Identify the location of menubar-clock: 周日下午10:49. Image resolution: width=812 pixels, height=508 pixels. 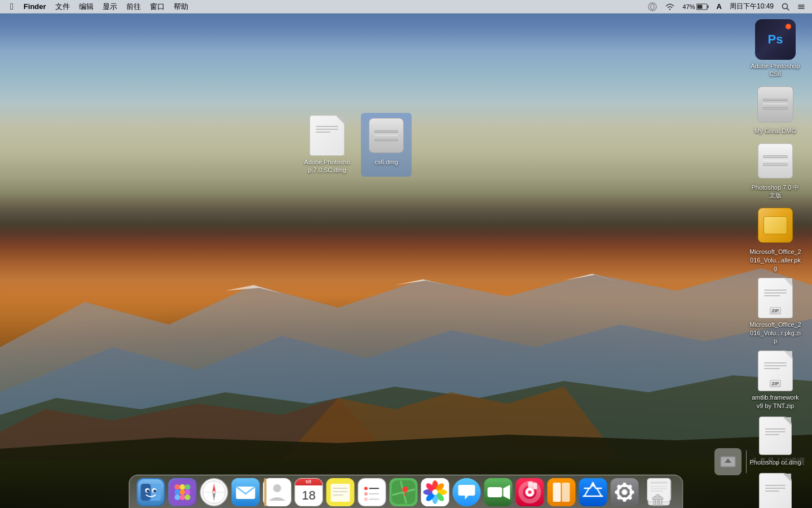
(752, 7).